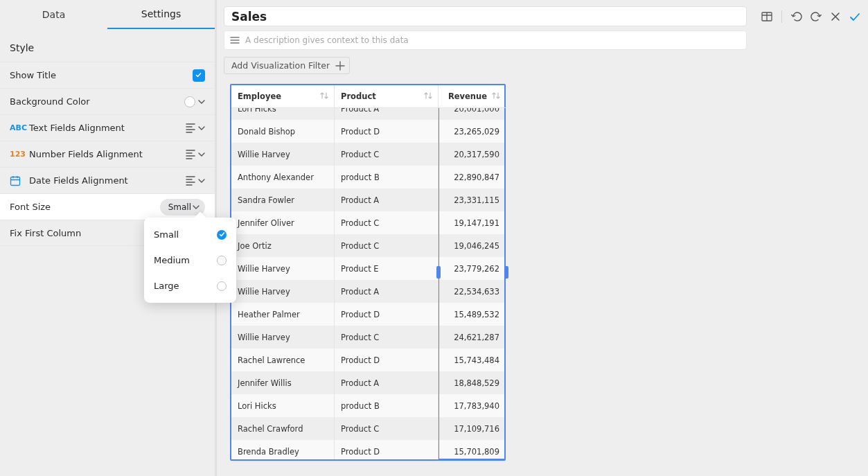 The width and height of the screenshot is (868, 476). I want to click on font-size-value: Small, so click(180, 207).